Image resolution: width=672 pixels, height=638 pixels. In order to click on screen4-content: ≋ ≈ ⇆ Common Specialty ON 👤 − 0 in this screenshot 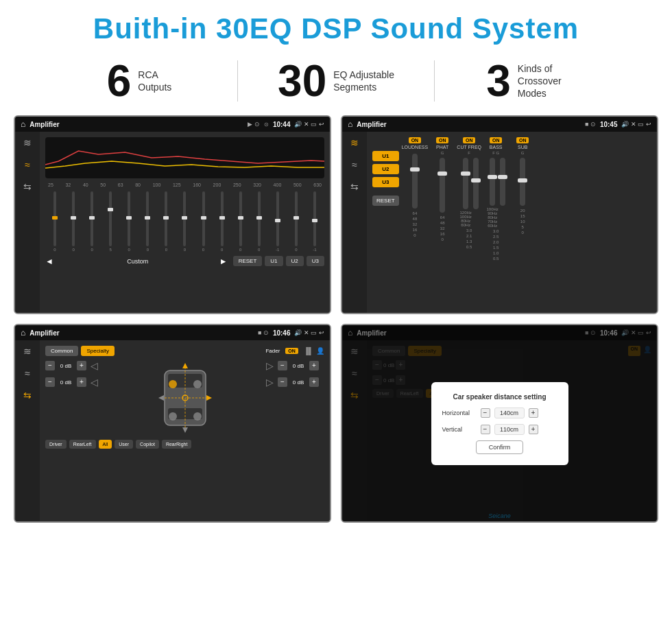, I will do `click(499, 431)`.